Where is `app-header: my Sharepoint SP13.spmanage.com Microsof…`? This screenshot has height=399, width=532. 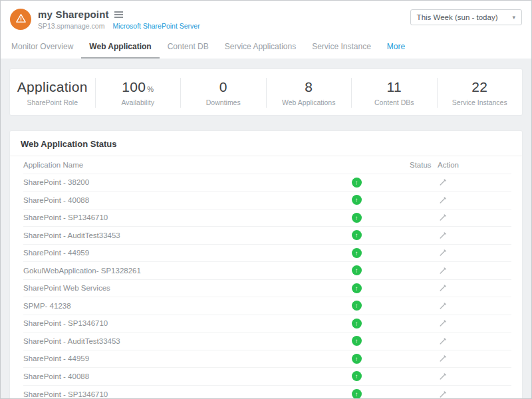 app-header: my Sharepoint SP13.spmanage.com Microsof… is located at coordinates (266, 29).